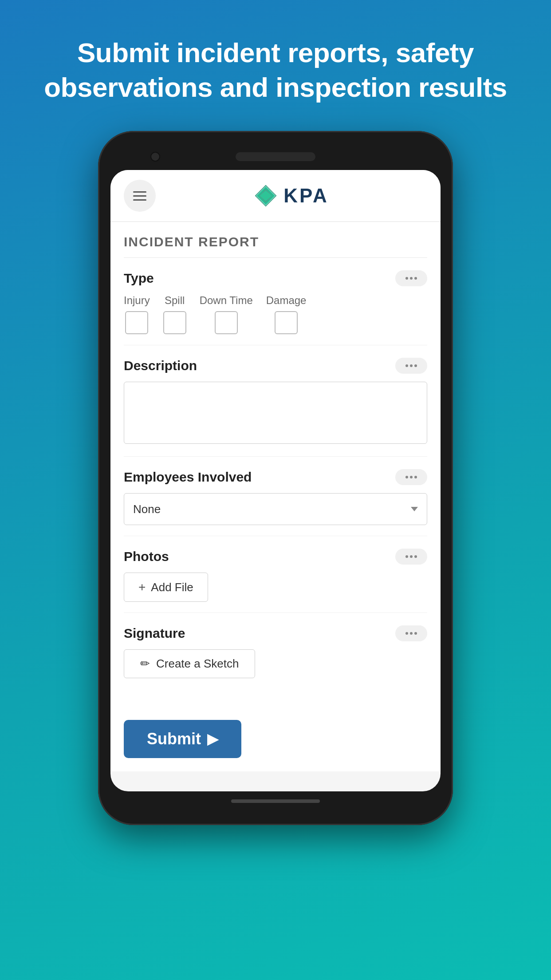  Describe the element at coordinates (287, 314) in the screenshot. I see `damage-checkbox-item: Damage` at that location.